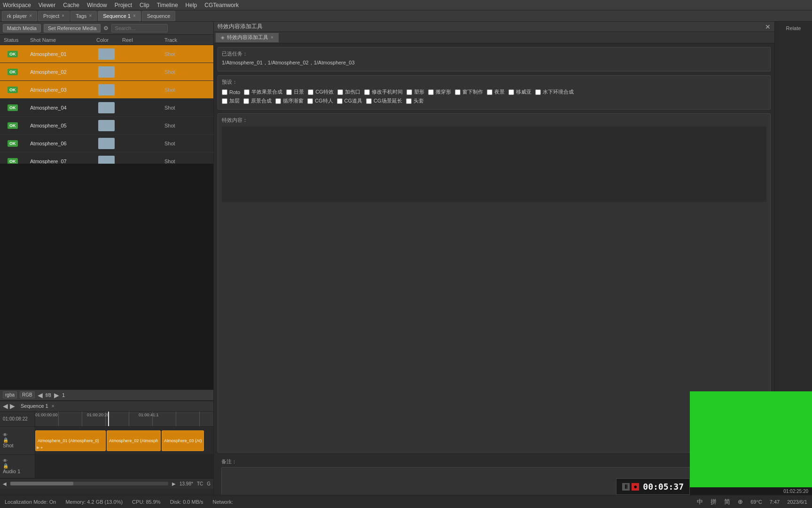 This screenshot has height=508, width=812. I want to click on tray-icon-1: 中, so click(700, 502).